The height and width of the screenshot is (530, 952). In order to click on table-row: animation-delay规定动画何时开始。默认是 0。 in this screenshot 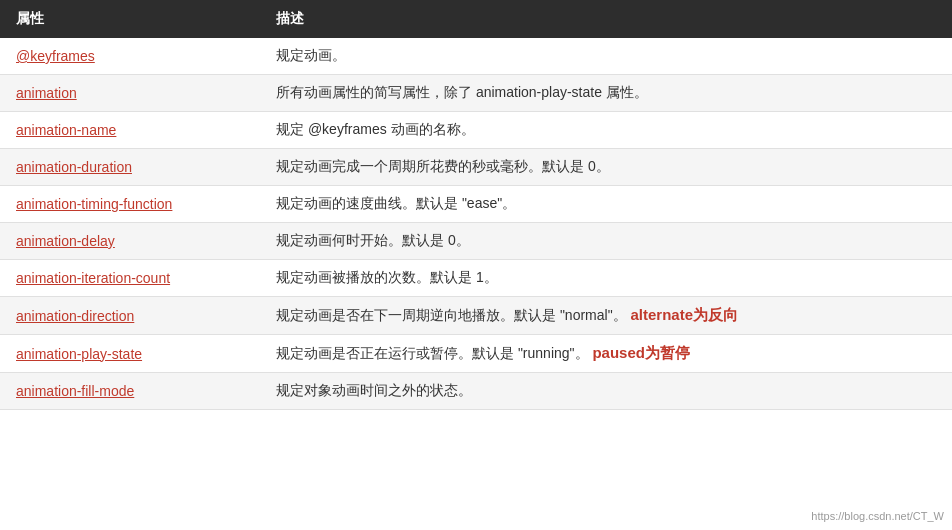, I will do `click(476, 242)`.